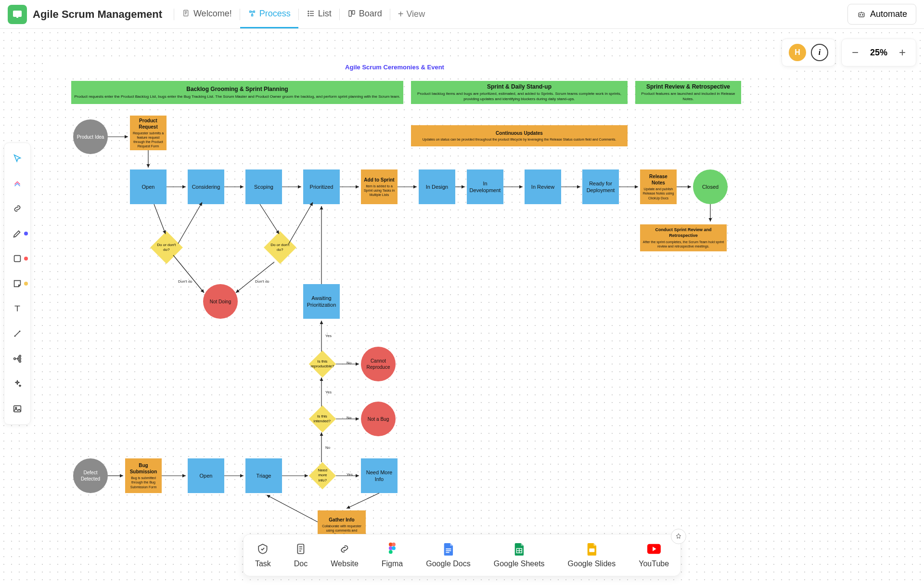 The width and height of the screenshot is (924, 586). What do you see at coordinates (264, 476) in the screenshot?
I see `node-triage: Triage` at bounding box center [264, 476].